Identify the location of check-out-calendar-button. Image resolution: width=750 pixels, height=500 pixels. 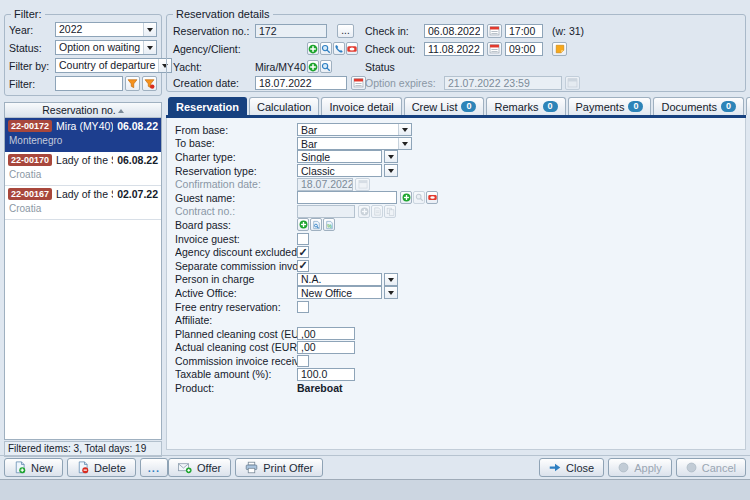
(494, 49).